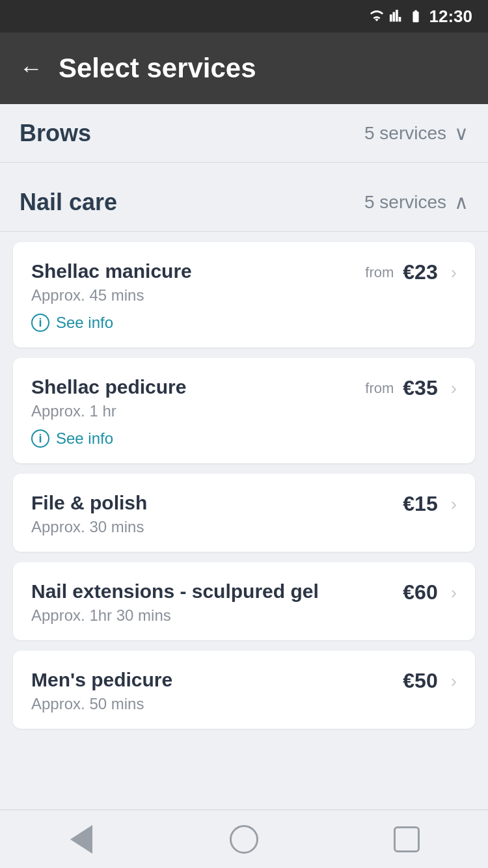 The width and height of the screenshot is (488, 868). What do you see at coordinates (420, 681) in the screenshot?
I see `service-price: €50` at bounding box center [420, 681].